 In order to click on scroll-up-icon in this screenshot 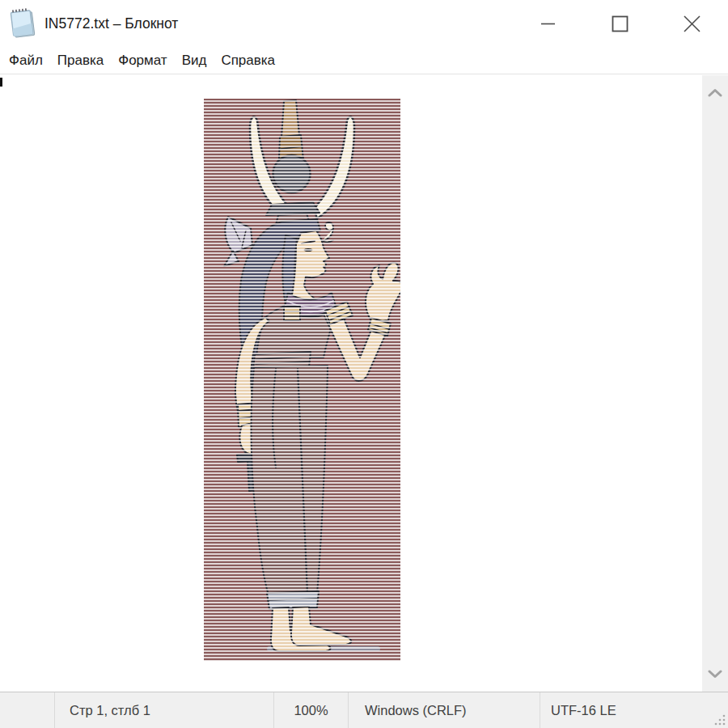, I will do `click(715, 92)`.